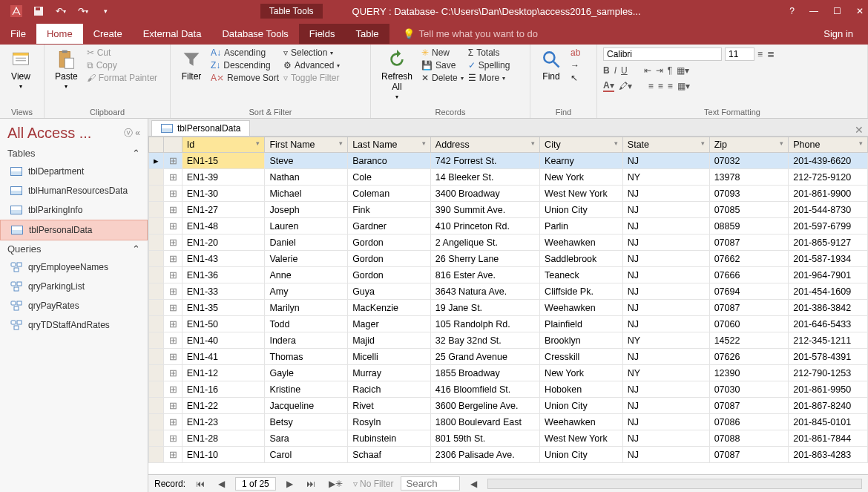 The height and width of the screenshot is (492, 868). What do you see at coordinates (509, 373) in the screenshot?
I see `table-row: ⊞EN1-12GayleMurray1855 BroadwayNew YorkN…` at bounding box center [509, 373].